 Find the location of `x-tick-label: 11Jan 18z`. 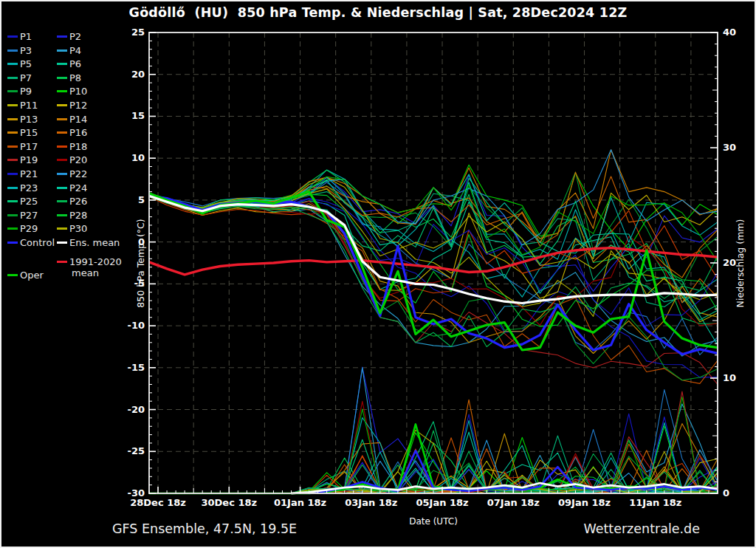

x-tick-label: 11Jan 18z is located at coordinates (656, 503).